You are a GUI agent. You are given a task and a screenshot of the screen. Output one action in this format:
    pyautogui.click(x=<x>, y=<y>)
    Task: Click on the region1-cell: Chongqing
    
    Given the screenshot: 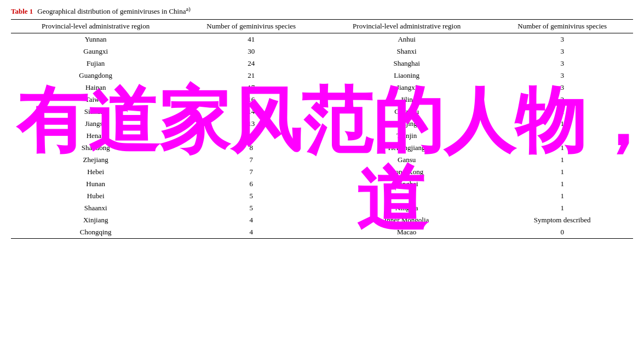 What is the action you would take?
    pyautogui.click(x=95, y=232)
    